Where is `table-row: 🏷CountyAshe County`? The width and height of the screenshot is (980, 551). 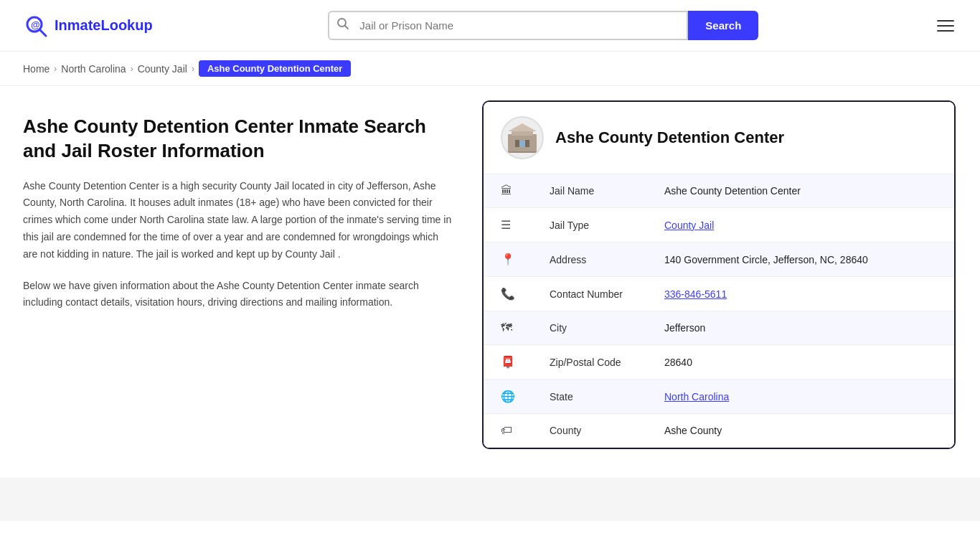
table-row: 🏷CountyAshe County is located at coordinates (719, 430).